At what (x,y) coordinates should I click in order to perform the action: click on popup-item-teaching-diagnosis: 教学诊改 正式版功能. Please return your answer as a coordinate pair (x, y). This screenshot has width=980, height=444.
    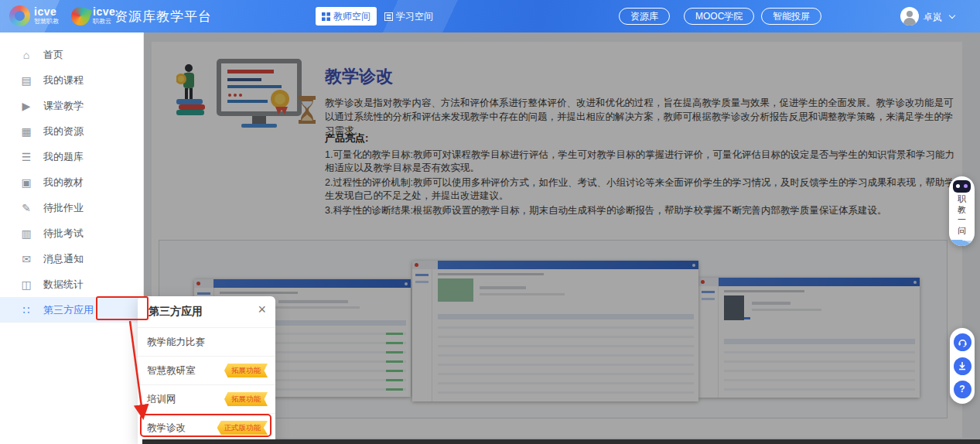
    Looking at the image, I should click on (207, 427).